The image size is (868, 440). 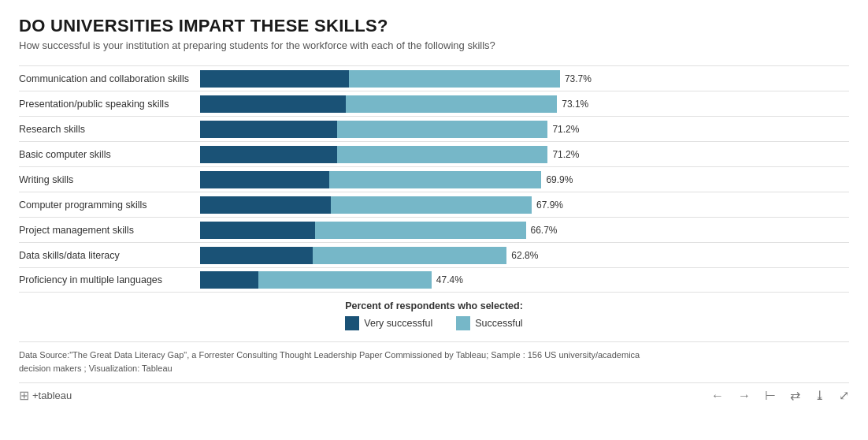 What do you see at coordinates (434, 229) in the screenshot?
I see `chart-row: Project management skills66.7%` at bounding box center [434, 229].